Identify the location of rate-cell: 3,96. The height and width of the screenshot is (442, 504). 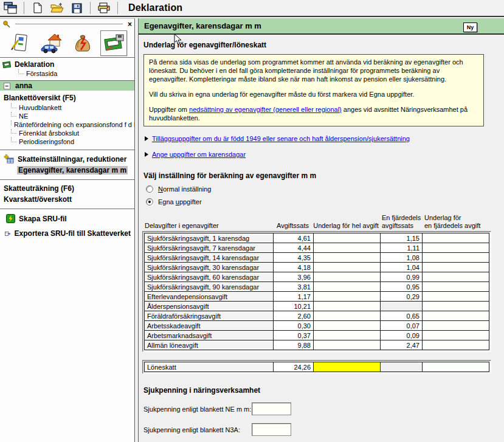
(294, 277).